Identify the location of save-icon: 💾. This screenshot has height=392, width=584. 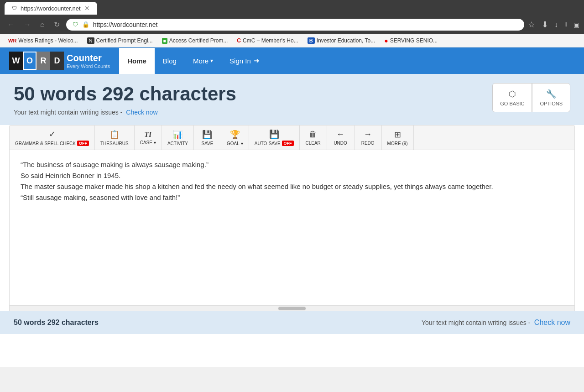
(207, 135).